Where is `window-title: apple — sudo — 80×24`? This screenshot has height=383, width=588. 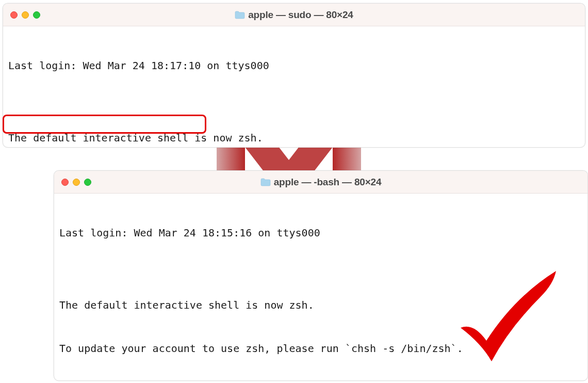
window-title: apple — sudo — 80×24 is located at coordinates (301, 15).